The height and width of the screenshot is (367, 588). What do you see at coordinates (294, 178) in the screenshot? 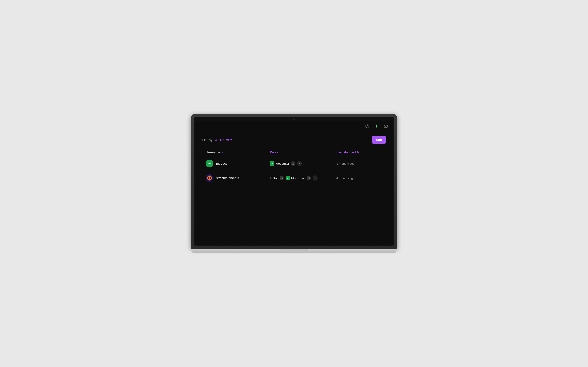
I see `table-row: streamelements Editor ⊖ ✔ Moderator` at bounding box center [294, 178].